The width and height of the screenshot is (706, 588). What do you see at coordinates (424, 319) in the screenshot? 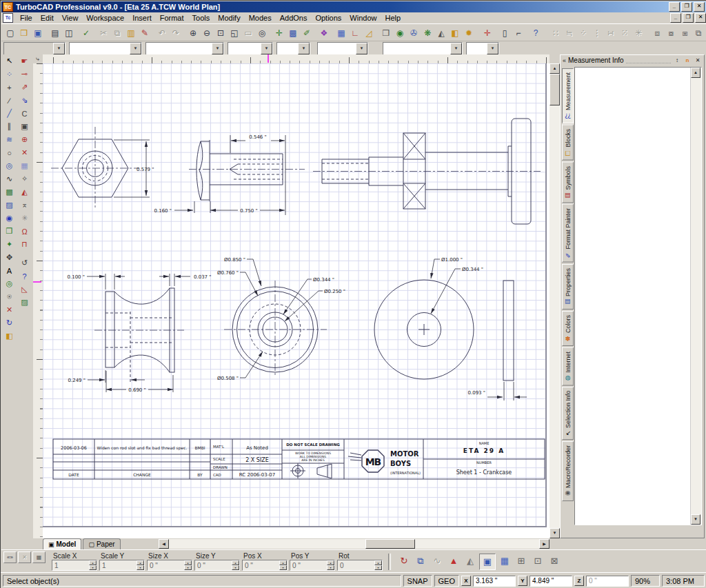
I see `view-washer` at bounding box center [424, 319].